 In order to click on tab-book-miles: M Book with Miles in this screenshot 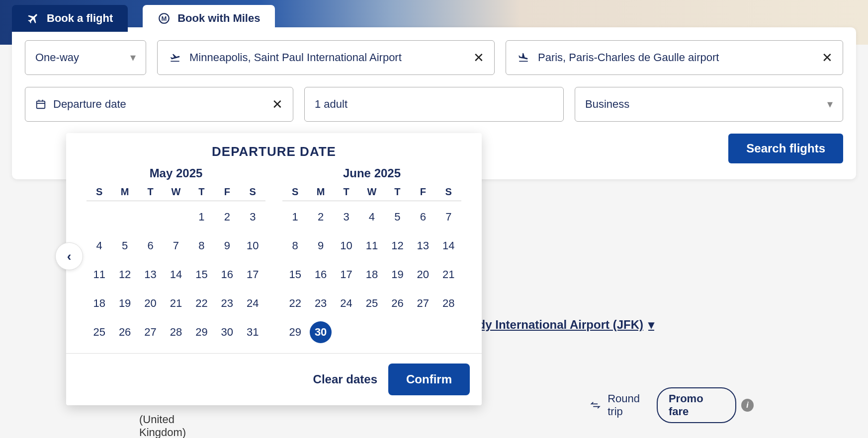, I will do `click(209, 18)`.